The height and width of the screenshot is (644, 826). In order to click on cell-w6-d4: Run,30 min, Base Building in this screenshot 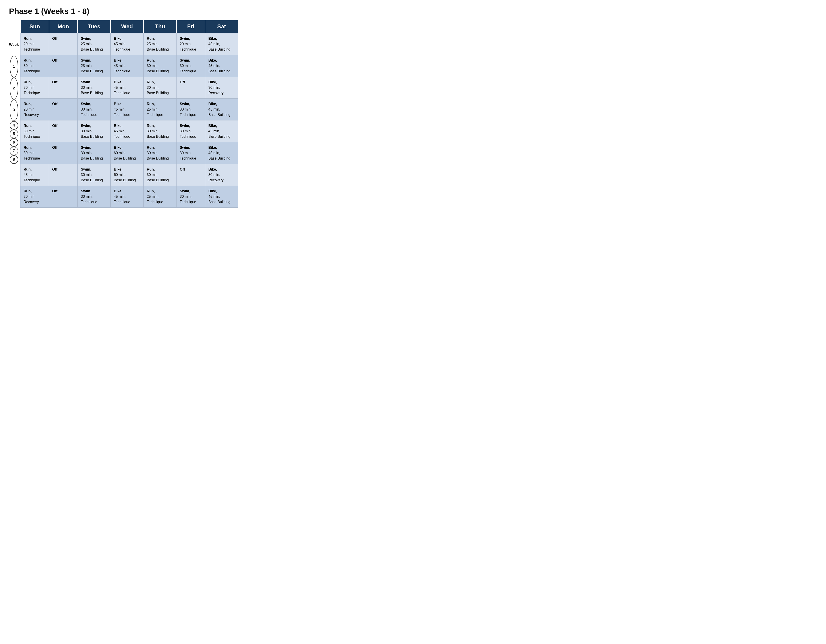, I will do `click(160, 153)`.